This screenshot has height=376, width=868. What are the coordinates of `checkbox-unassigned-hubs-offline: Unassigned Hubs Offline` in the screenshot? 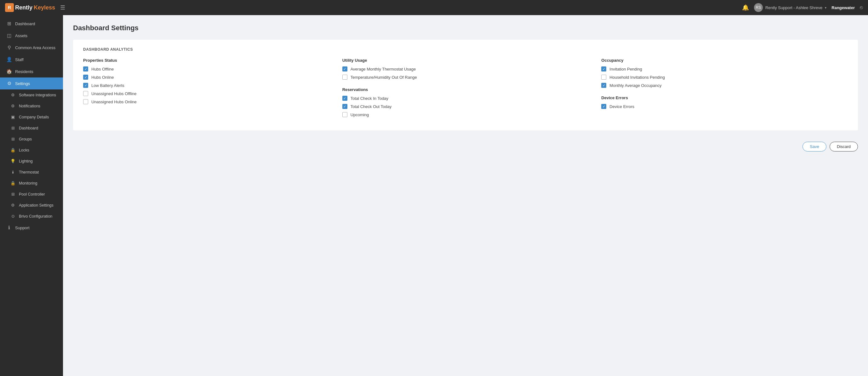 It's located at (207, 94).